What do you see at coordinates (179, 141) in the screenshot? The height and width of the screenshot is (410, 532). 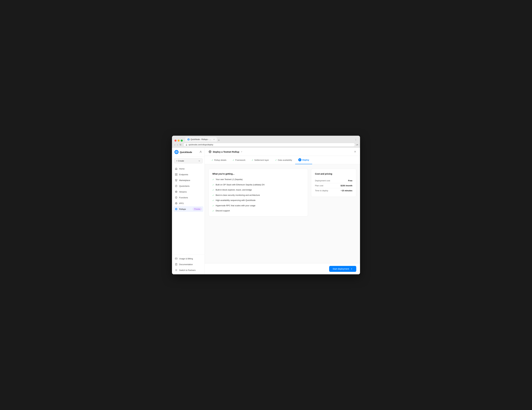 I see `traffic-light-yellow` at bounding box center [179, 141].